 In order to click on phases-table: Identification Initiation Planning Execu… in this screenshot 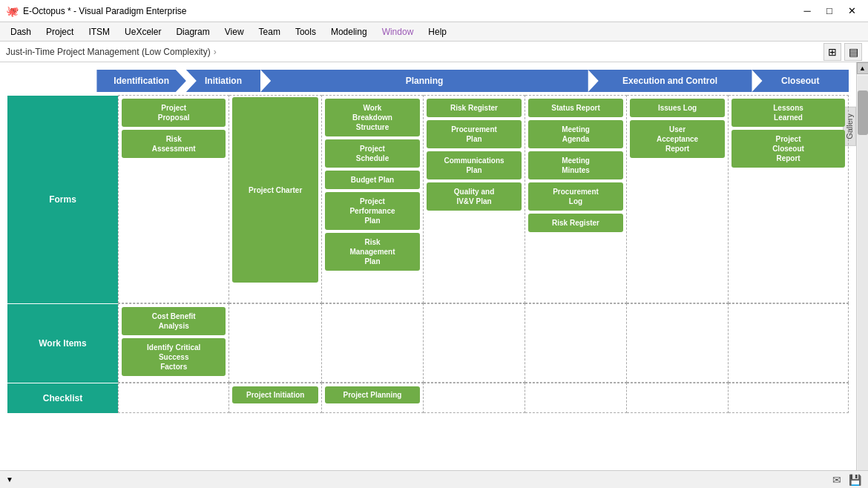, I will do `click(428, 81)`.